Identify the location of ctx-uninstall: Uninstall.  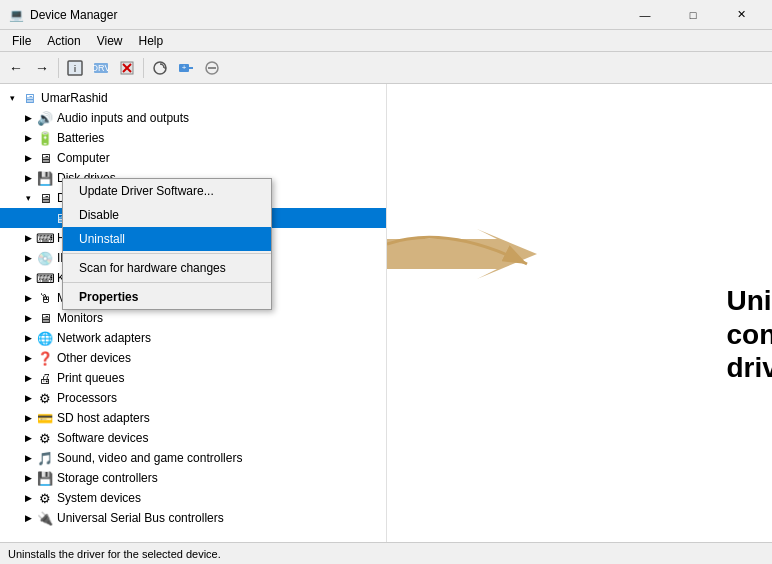
(167, 239).